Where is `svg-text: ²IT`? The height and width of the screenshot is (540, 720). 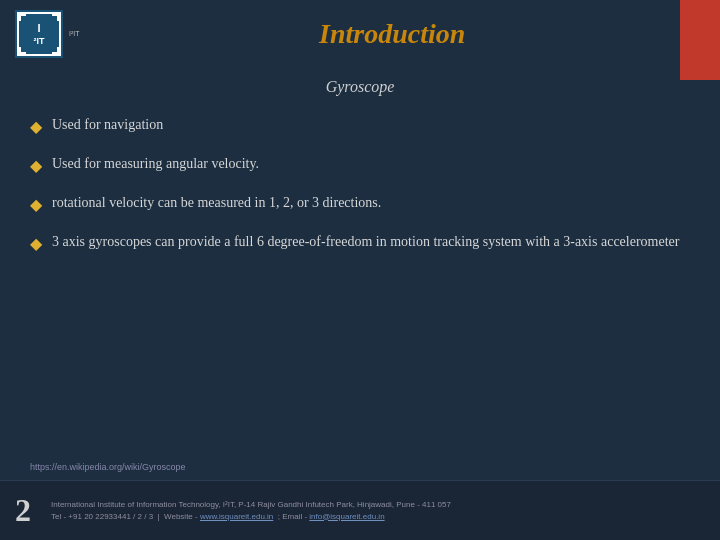 svg-text: ²IT is located at coordinates (40, 41).